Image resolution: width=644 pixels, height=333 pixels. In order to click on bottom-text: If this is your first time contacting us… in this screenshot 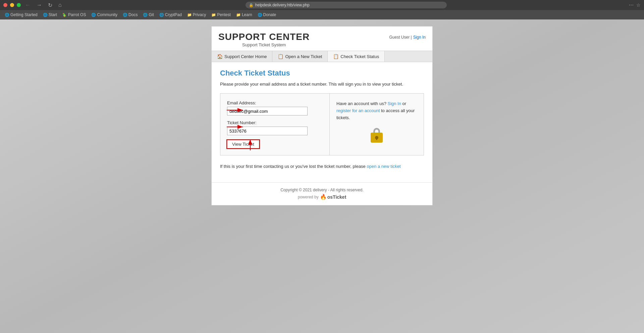, I will do `click(322, 169)`.